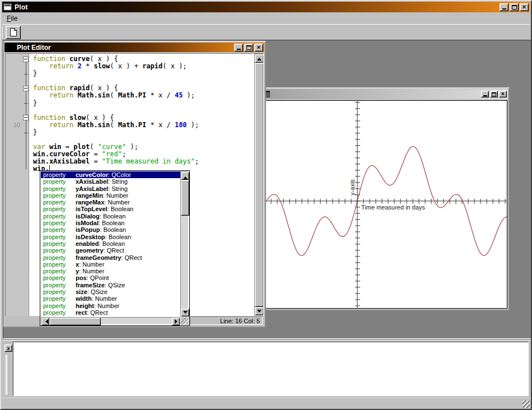 This screenshot has height=410, width=532. I want to click on completion-item: propertycurveColor : QColor, so click(111, 175).